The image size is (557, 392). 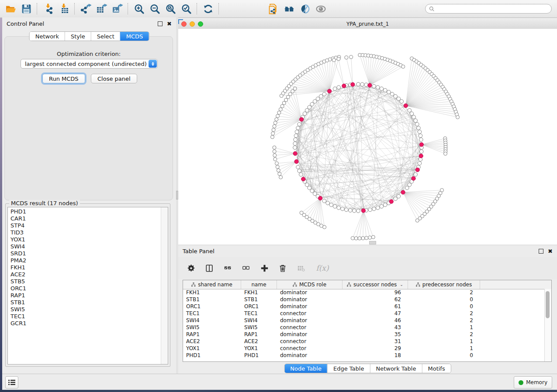 I want to click on cell: 18, so click(x=375, y=355).